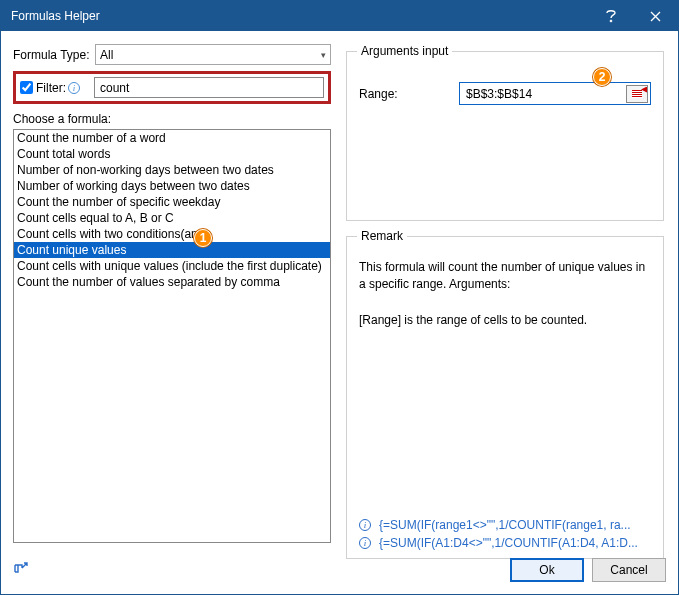  I want to click on range-input: $B$3:$B$14, so click(555, 94).